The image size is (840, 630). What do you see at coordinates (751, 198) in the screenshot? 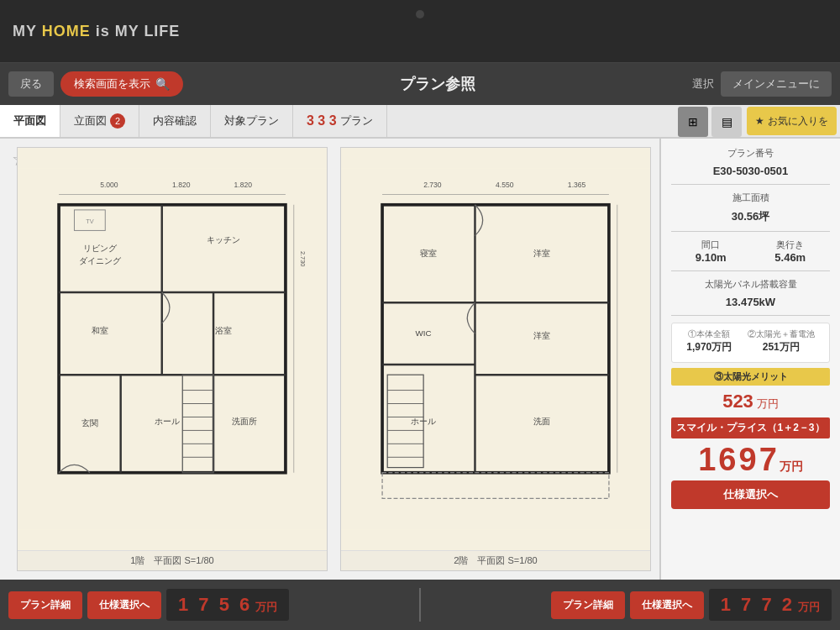
I see `area-label: 施工面積` at bounding box center [751, 198].